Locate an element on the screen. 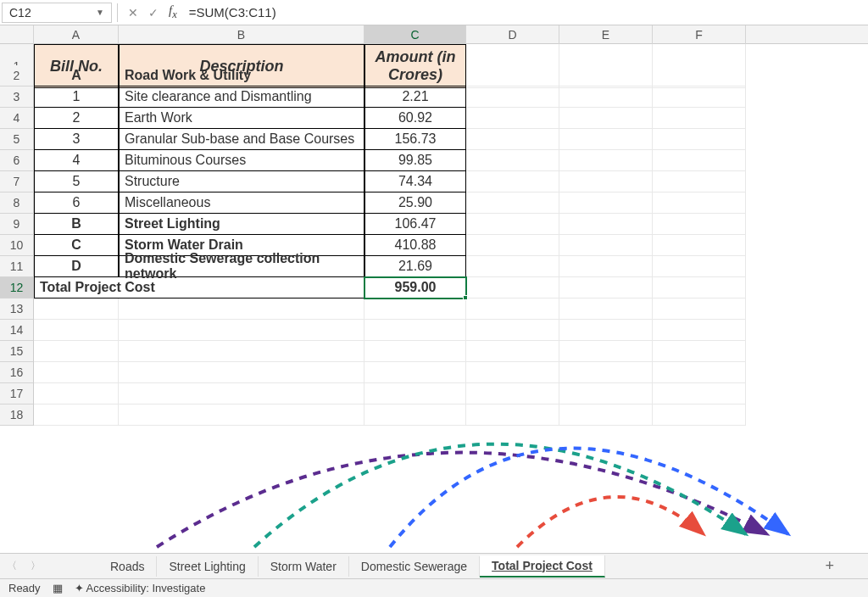  row-header: 3 is located at coordinates (17, 97).